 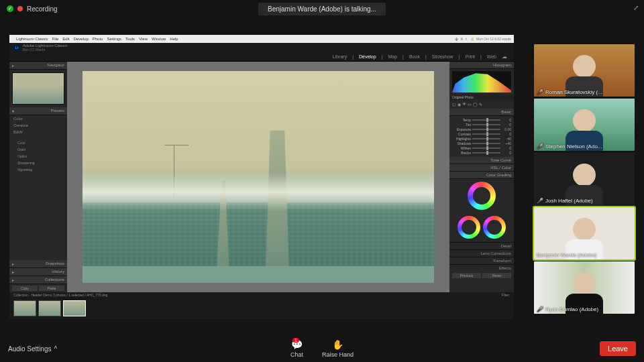 I want to click on menu-file: File, so click(x=56, y=39).